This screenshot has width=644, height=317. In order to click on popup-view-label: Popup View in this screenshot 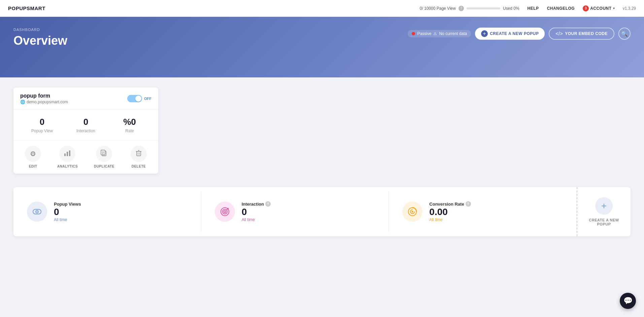, I will do `click(42, 131)`.